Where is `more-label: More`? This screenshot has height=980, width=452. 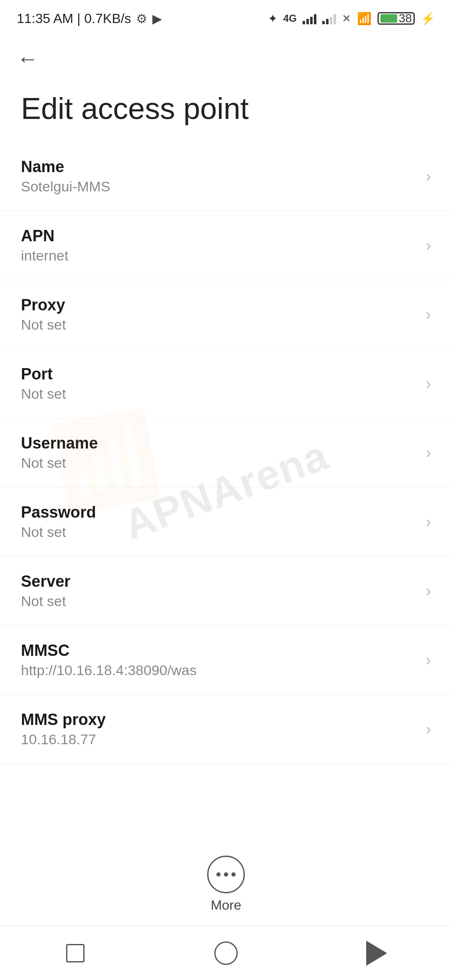
more-label: More is located at coordinates (226, 905).